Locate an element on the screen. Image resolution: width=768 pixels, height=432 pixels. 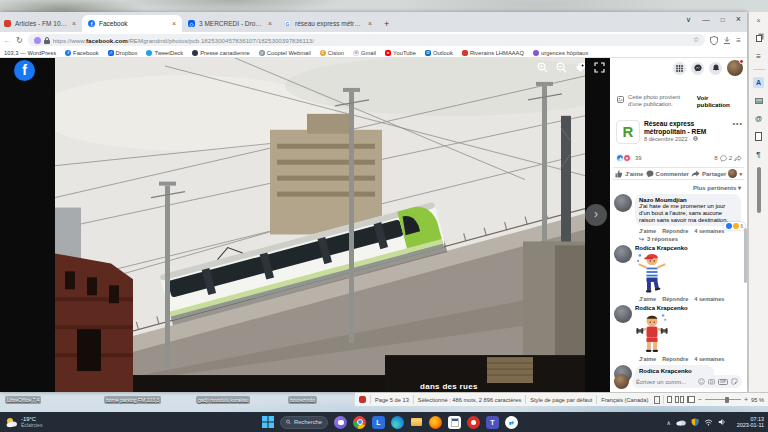
bookmark-item: ◇Dropbox is located at coordinates (123, 53).